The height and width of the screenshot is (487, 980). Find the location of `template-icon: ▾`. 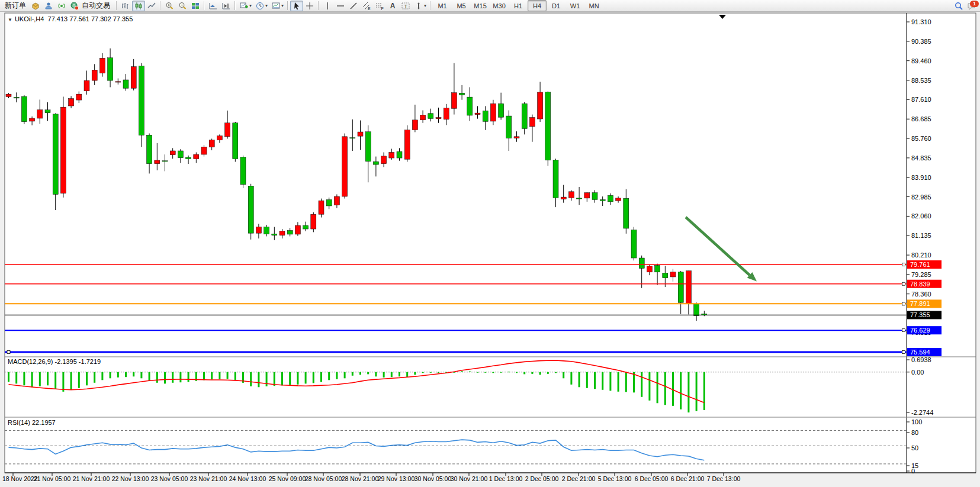

template-icon: ▾ is located at coordinates (277, 6).